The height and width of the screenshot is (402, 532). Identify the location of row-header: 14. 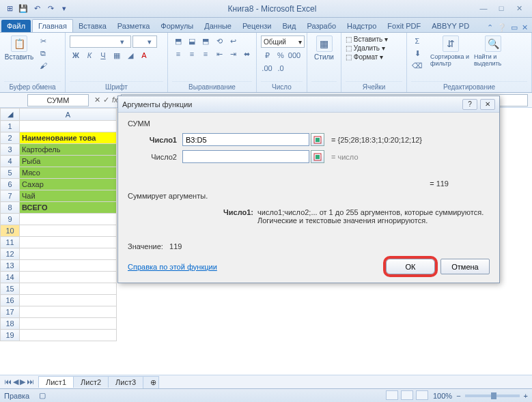
(10, 277).